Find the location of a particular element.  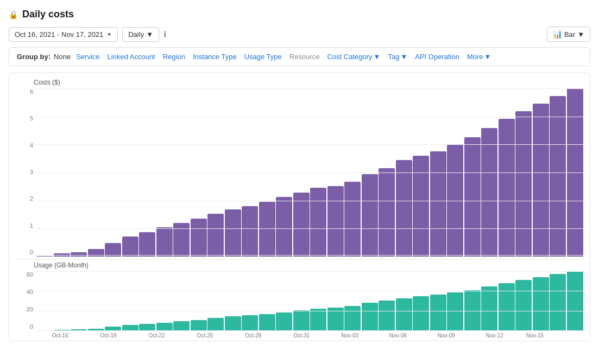

title-row: 🔒 Daily costs is located at coordinates (300, 14).